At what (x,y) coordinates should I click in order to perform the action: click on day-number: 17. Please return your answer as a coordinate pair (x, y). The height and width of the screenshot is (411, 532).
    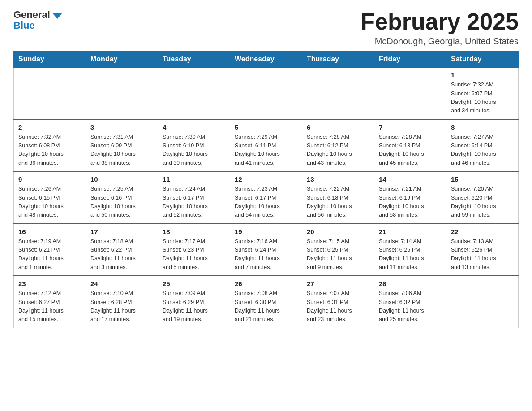
    Looking at the image, I should click on (122, 232).